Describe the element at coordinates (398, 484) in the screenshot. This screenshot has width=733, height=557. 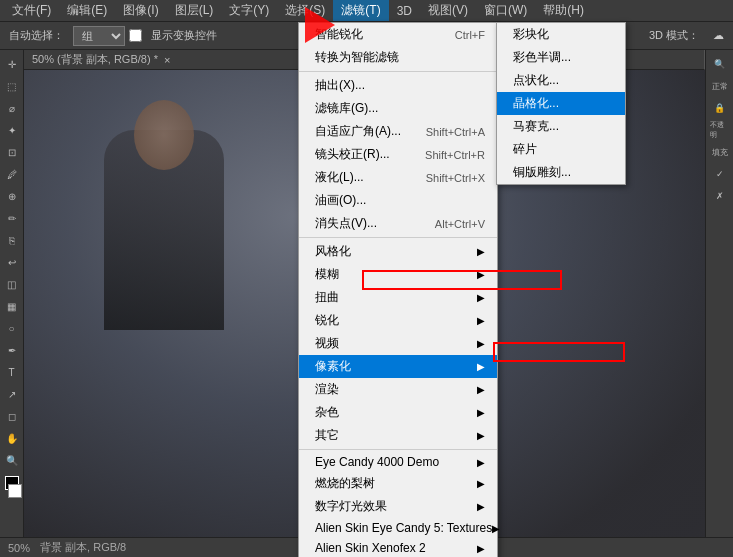
I see `filter-menu-item-burning-pear: 燃烧的梨树▶` at that location.